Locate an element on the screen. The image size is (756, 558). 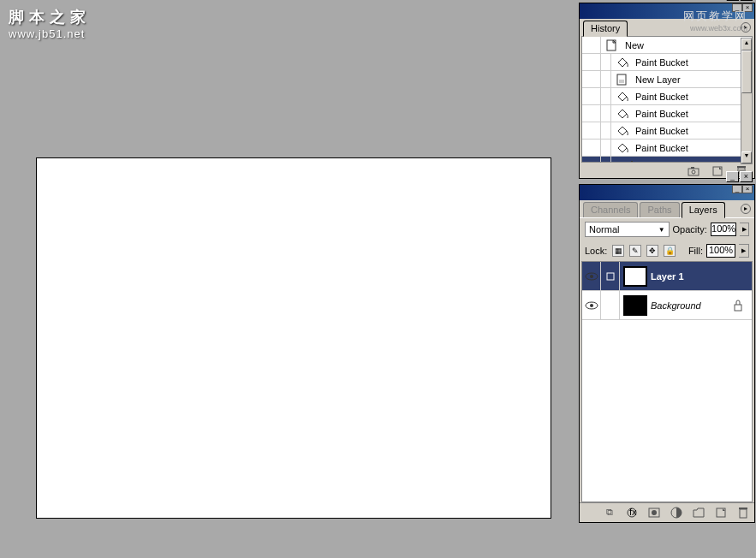
blend-mode-value: Normal is located at coordinates (604, 229).